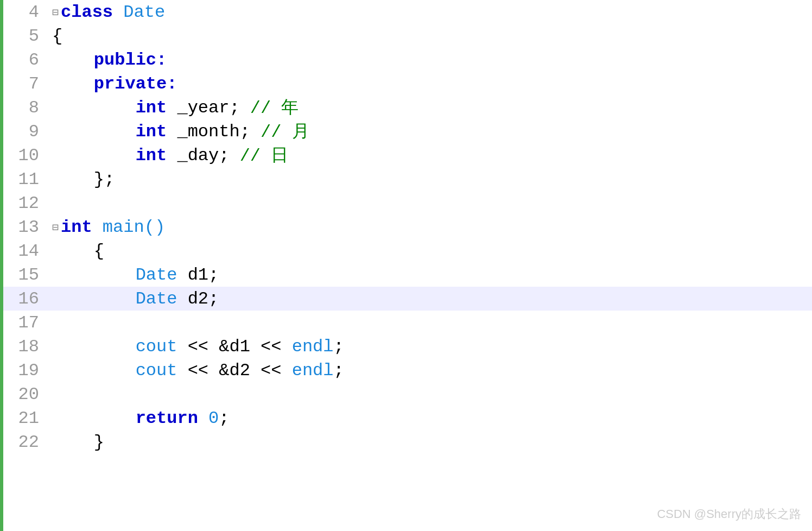 This screenshot has height=531, width=812. What do you see at coordinates (313, 346) in the screenshot?
I see `token-18-2: endl` at bounding box center [313, 346].